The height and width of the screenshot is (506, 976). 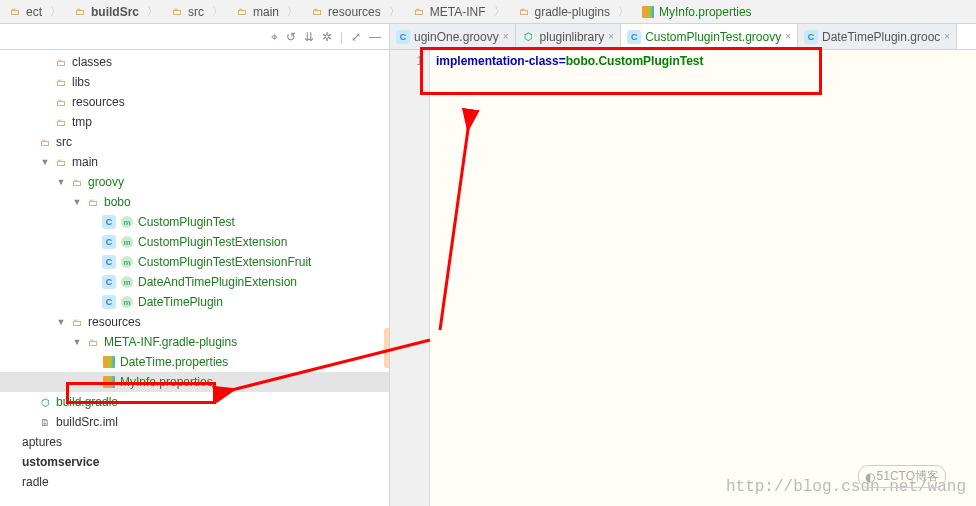 What do you see at coordinates (456, 37) in the screenshot?
I see `tab-label: uginOne.groovy` at bounding box center [456, 37].